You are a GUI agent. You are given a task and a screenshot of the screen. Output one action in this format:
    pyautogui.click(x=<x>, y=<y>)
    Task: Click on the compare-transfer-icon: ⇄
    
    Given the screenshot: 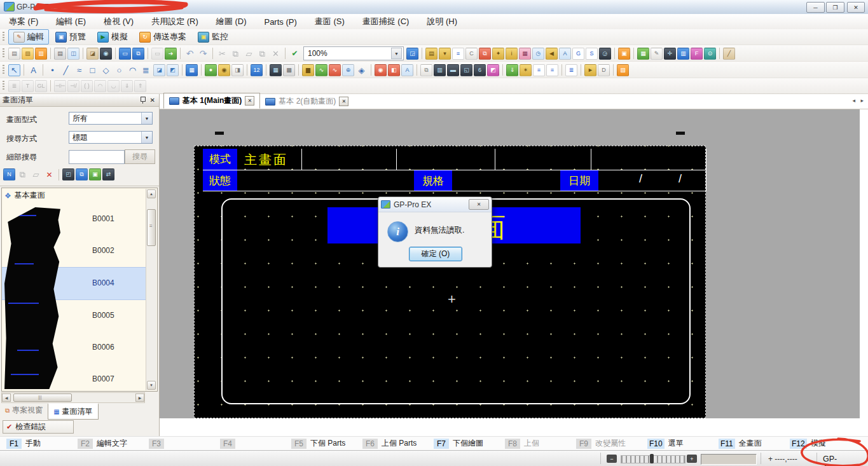 What is the action you would take?
    pyautogui.click(x=108, y=174)
    